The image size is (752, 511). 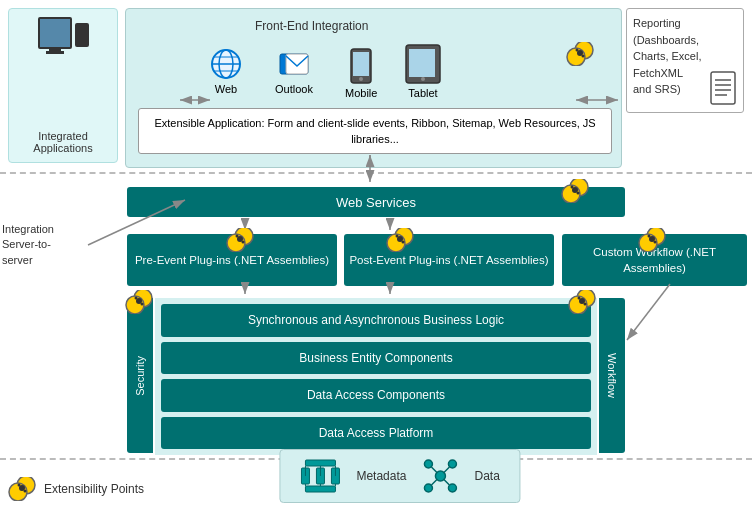 What do you see at coordinates (294, 64) in the screenshot?
I see `outlook-icon` at bounding box center [294, 64].